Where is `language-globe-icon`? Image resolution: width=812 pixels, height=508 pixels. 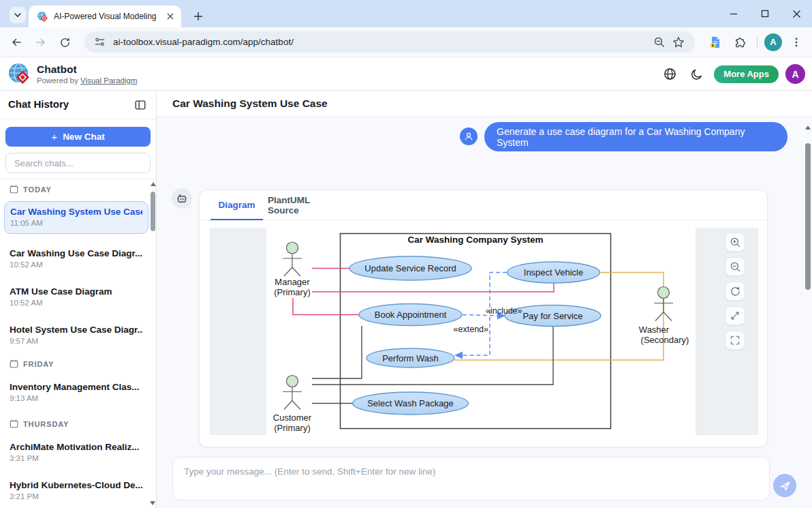
language-globe-icon is located at coordinates (670, 74).